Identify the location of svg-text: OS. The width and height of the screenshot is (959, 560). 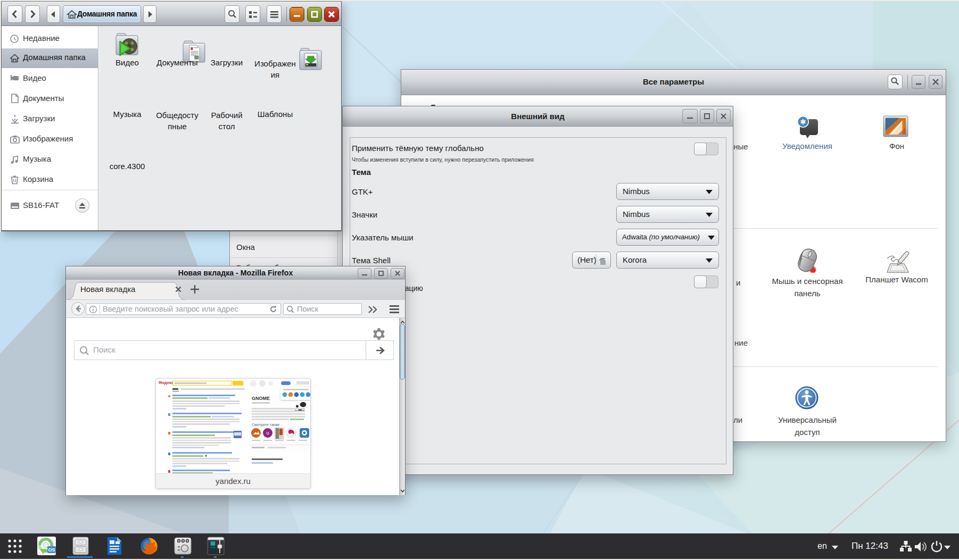
(51, 550).